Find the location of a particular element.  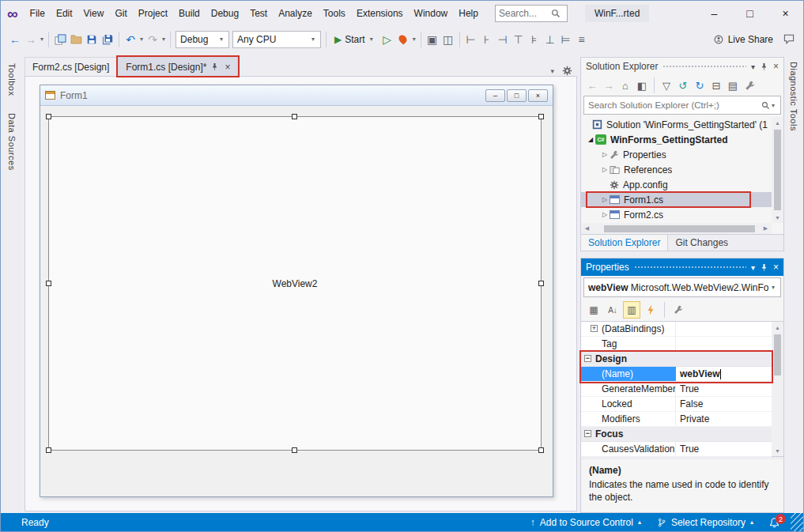

property-value: False is located at coordinates (724, 404).